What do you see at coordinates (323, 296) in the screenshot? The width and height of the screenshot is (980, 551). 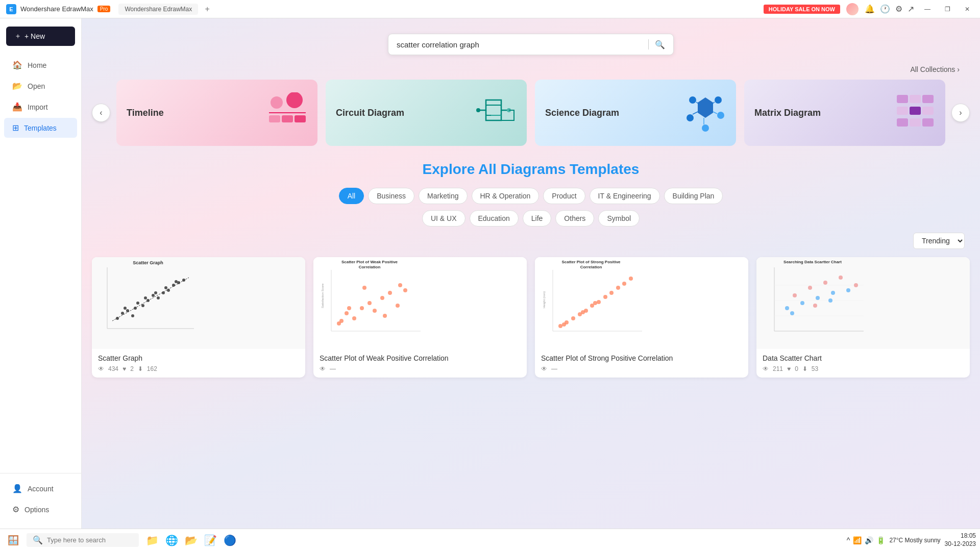 I see `svg-text: Satisfaction Score` at bounding box center [323, 296].